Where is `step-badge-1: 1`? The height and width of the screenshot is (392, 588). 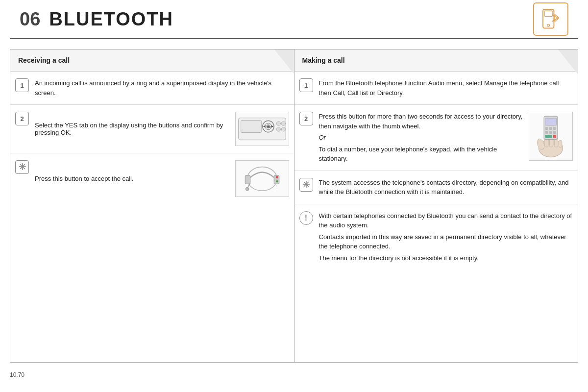 step-badge-1: 1 is located at coordinates (22, 85).